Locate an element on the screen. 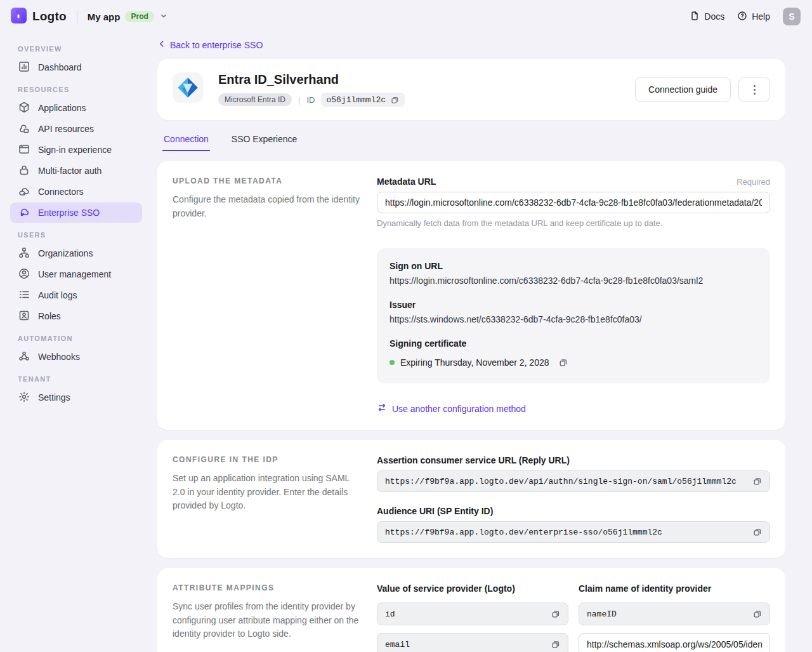  section-title: ATTRIBUTE MAPPINGS is located at coordinates (266, 588).